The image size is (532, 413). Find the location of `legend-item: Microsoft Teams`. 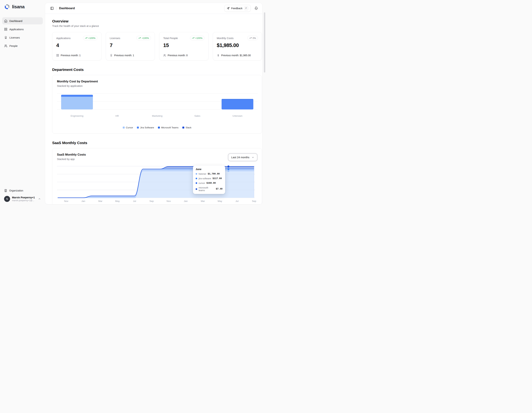

legend-item: Microsoft Teams is located at coordinates (168, 128).